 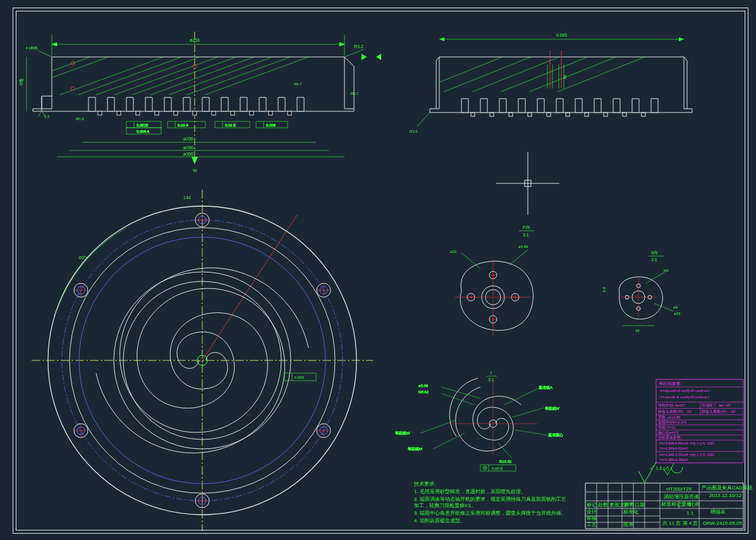 What do you see at coordinates (678, 314) in the screenshot?
I see `dim-d33: ø33` at bounding box center [678, 314].